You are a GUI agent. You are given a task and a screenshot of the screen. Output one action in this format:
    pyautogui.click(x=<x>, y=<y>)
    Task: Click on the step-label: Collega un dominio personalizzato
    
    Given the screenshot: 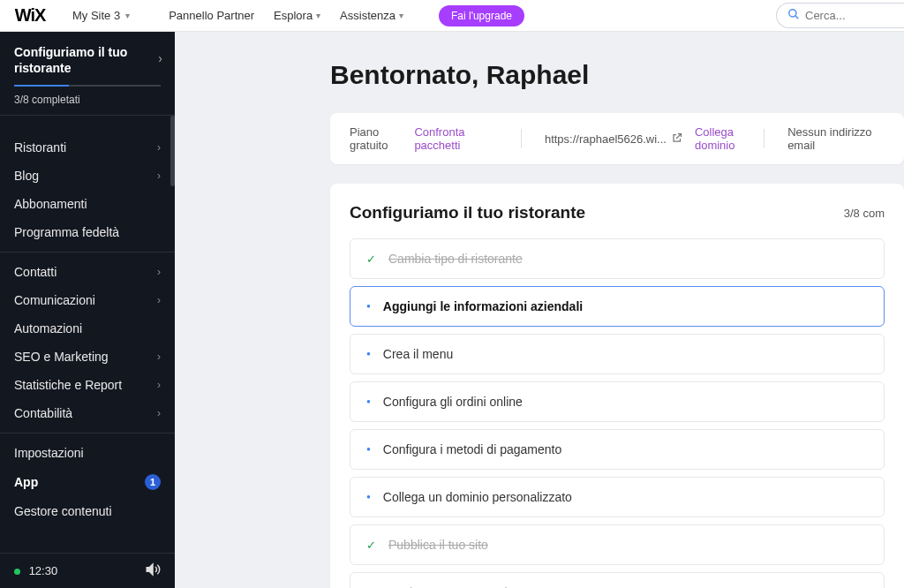 What is the action you would take?
    pyautogui.click(x=478, y=497)
    